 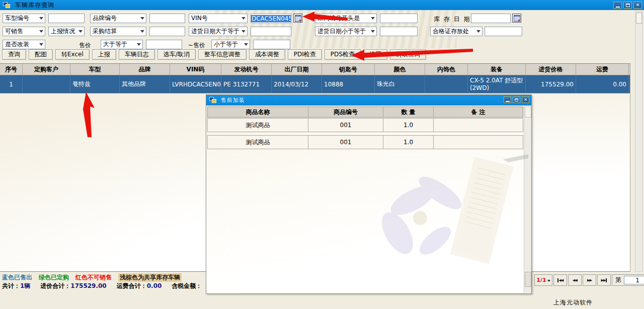 What do you see at coordinates (132, 286) in the screenshot?
I see `freight-total-label: 运费合计：` at bounding box center [132, 286].